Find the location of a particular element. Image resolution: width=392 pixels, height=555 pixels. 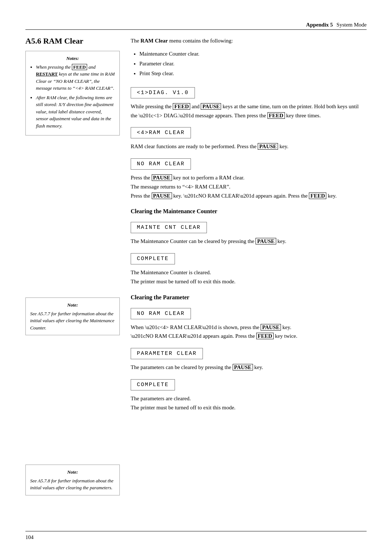

mainte-para: The Maintenance Counter can be cleared b… is located at coordinates (249, 241).